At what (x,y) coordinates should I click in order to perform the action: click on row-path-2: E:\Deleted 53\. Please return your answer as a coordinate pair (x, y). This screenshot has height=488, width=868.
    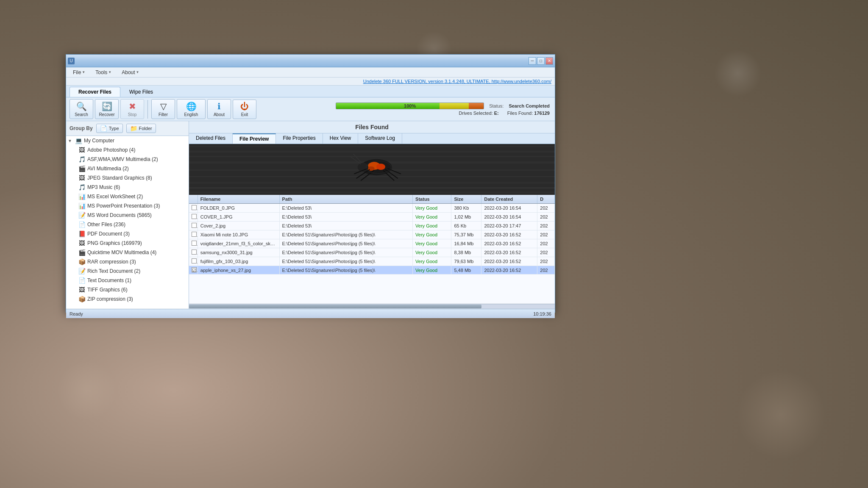
    Looking at the image, I should click on (346, 226).